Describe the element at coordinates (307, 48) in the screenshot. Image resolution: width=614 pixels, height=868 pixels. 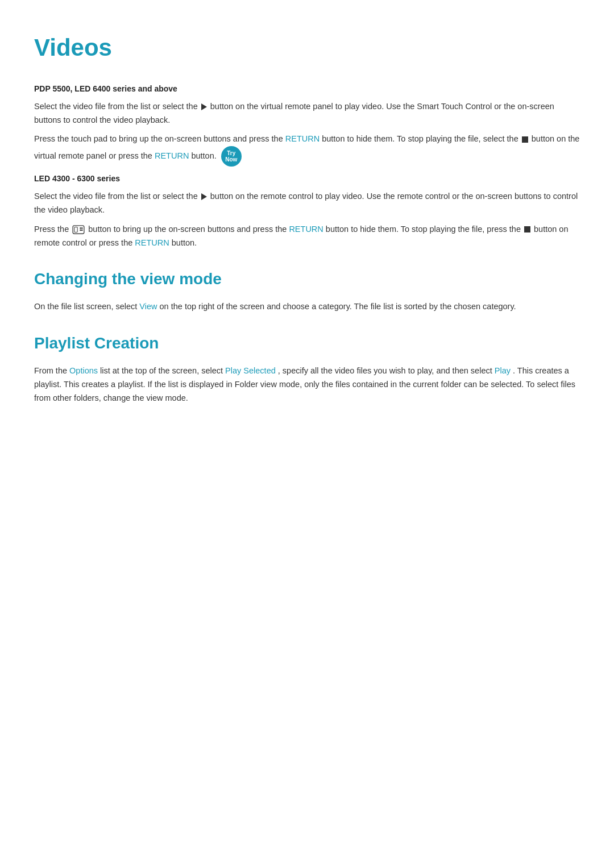
I see `page-title: Videos` at that location.